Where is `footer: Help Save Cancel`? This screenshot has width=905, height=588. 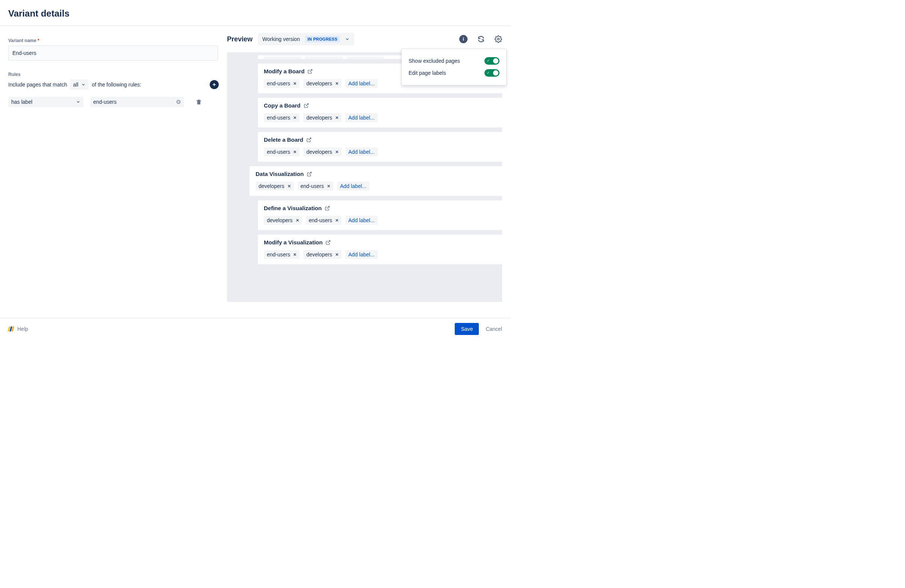 footer: Help Save Cancel is located at coordinates (255, 329).